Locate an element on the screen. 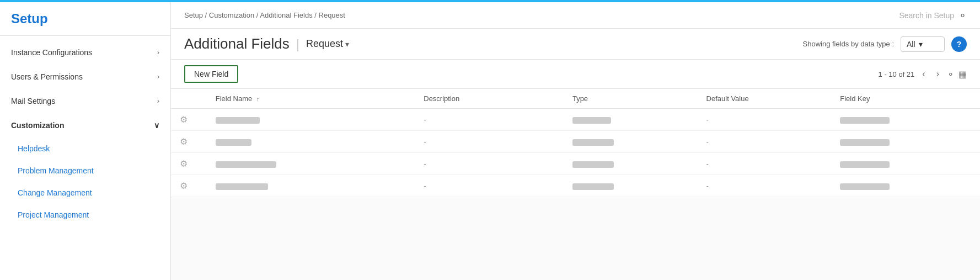 The height and width of the screenshot is (280, 980). dropdown-arrow-icon: ▾ is located at coordinates (347, 44).